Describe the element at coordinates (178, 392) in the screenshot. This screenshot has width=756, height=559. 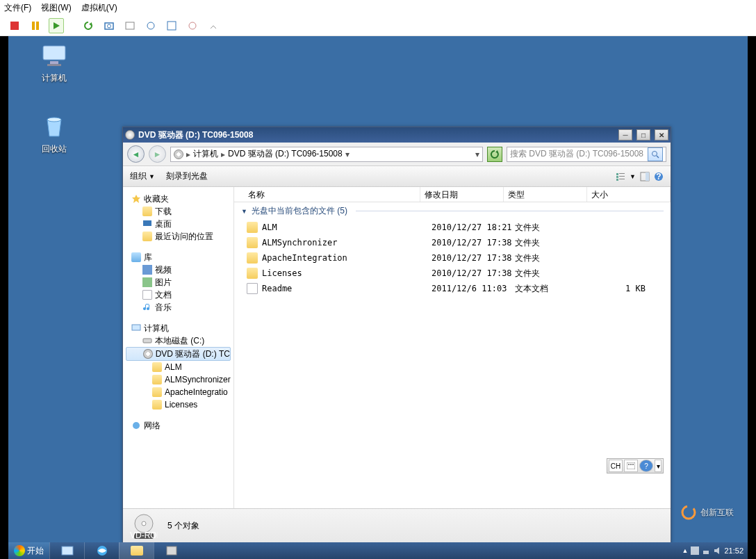
I see `tree-sub-apache: ApacheIntegratio` at that location.